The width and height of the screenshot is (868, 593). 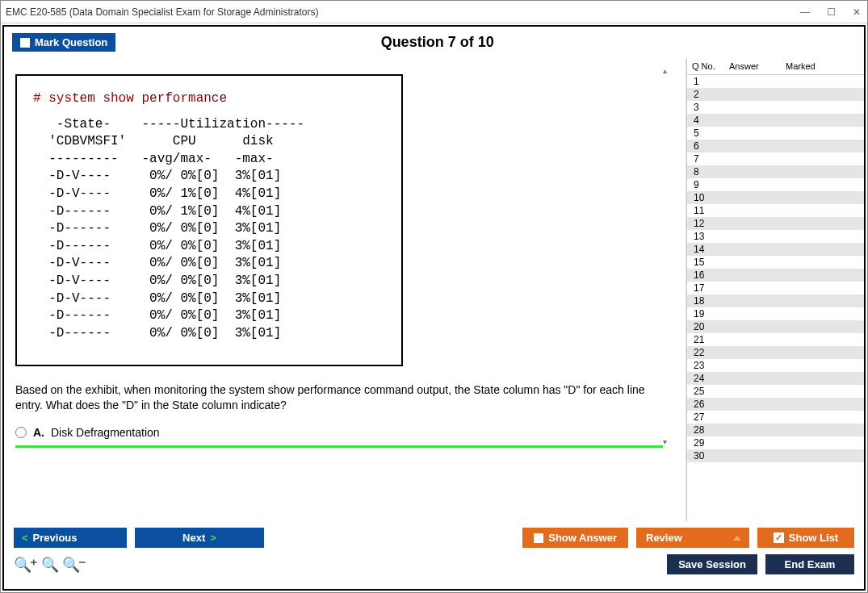 I want to click on nav-row: 30, so click(x=775, y=456).